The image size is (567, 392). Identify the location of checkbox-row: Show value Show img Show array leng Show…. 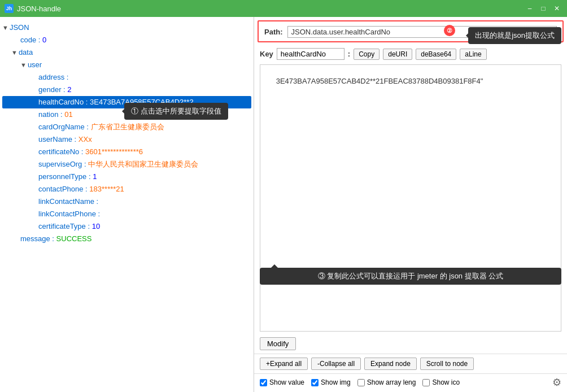
(411, 383).